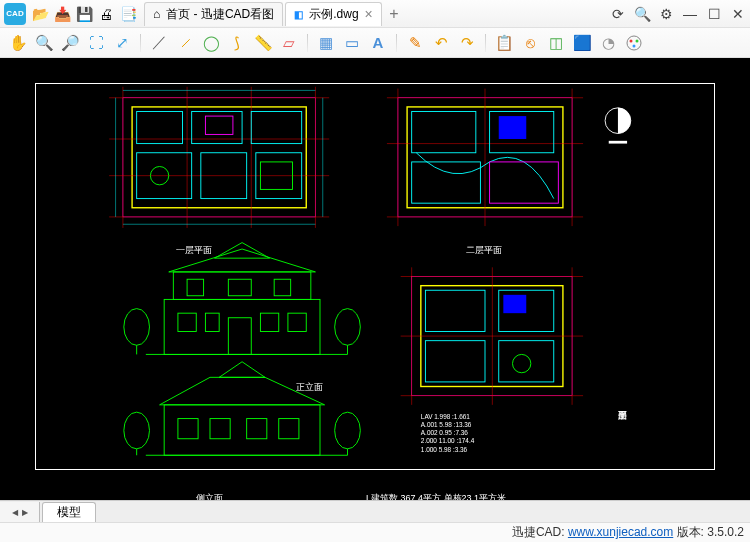 This screenshot has height=542, width=750. I want to click on maximize-button: ☐, so click(714, 14).